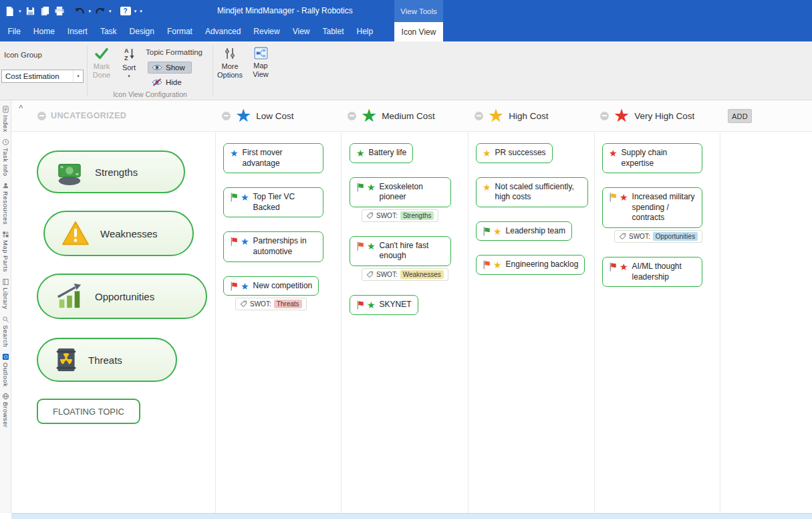  Describe the element at coordinates (652, 207) in the screenshot. I see `topic-card: ★Increased military spending / contracts` at that location.